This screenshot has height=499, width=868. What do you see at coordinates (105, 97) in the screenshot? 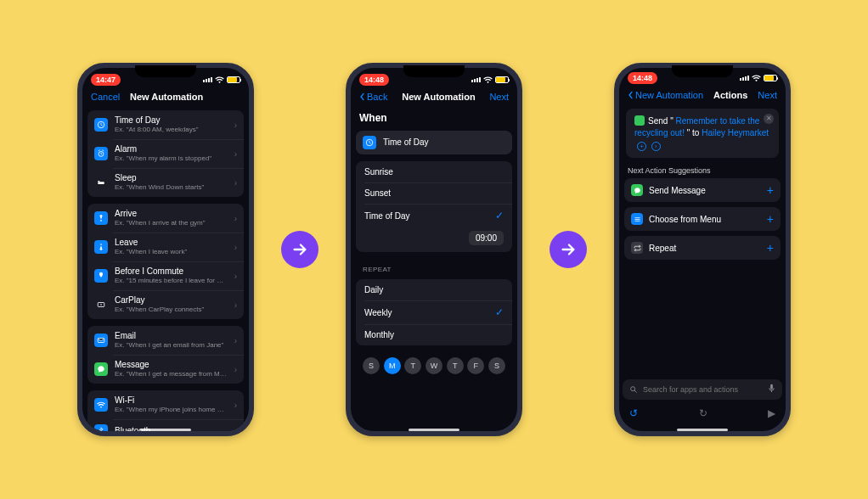
I see `cancel-button: Cancel` at bounding box center [105, 97].